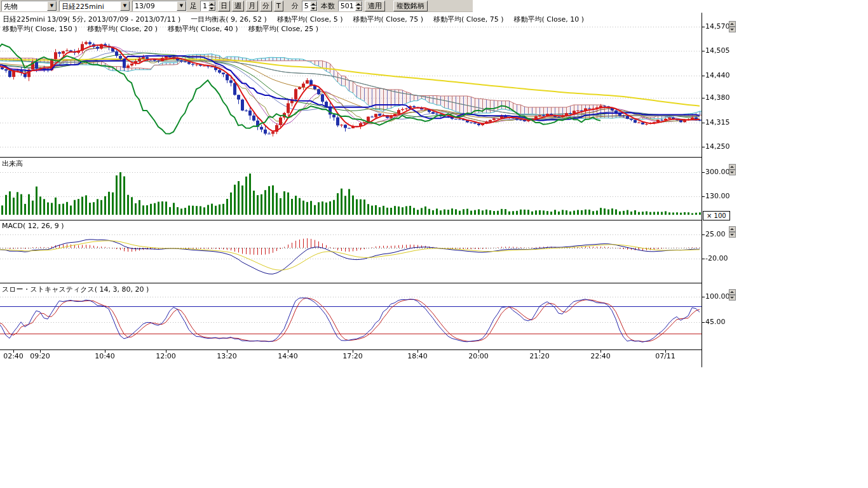 The width and height of the screenshot is (868, 488). What do you see at coordinates (24, 6) in the screenshot?
I see `category-select-value: 先物` at bounding box center [24, 6].